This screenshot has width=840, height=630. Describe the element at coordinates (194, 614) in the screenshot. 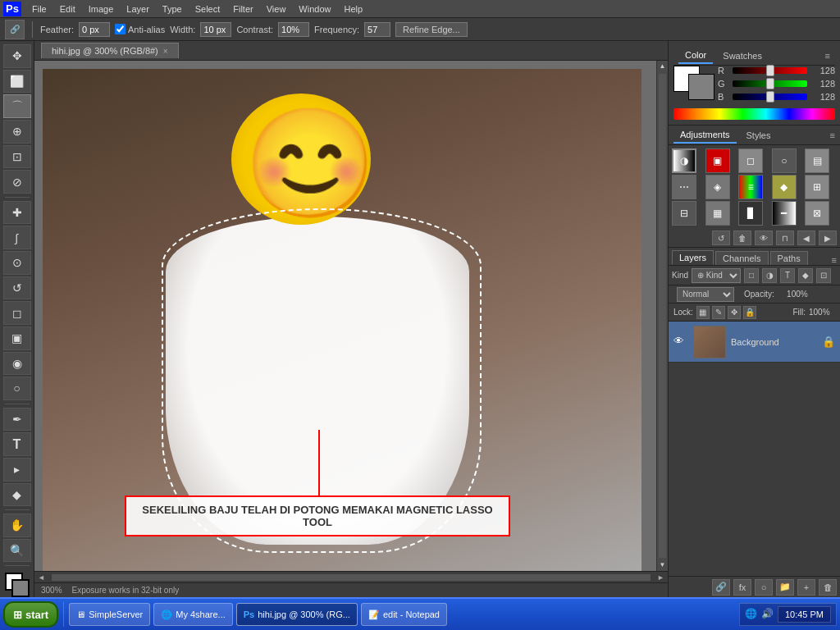

I see `taskbar-firefox: 🌐 My 4share...` at that location.